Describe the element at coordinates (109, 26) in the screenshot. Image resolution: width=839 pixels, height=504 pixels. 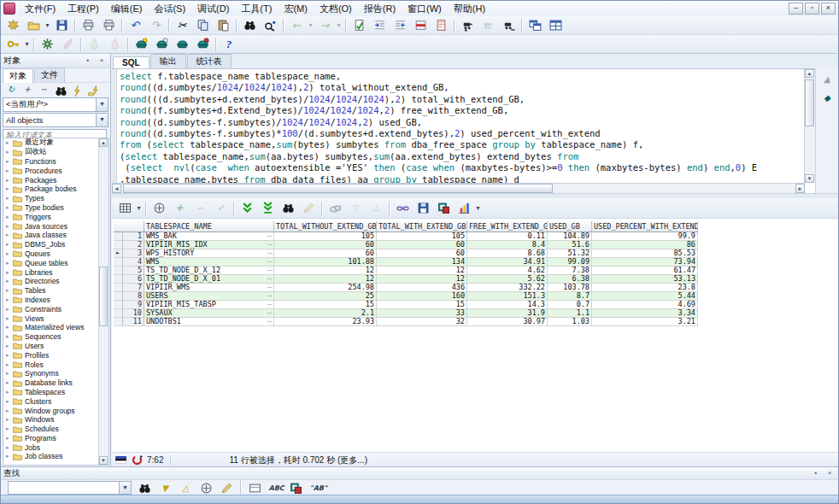
I see `print-setup-button` at that location.